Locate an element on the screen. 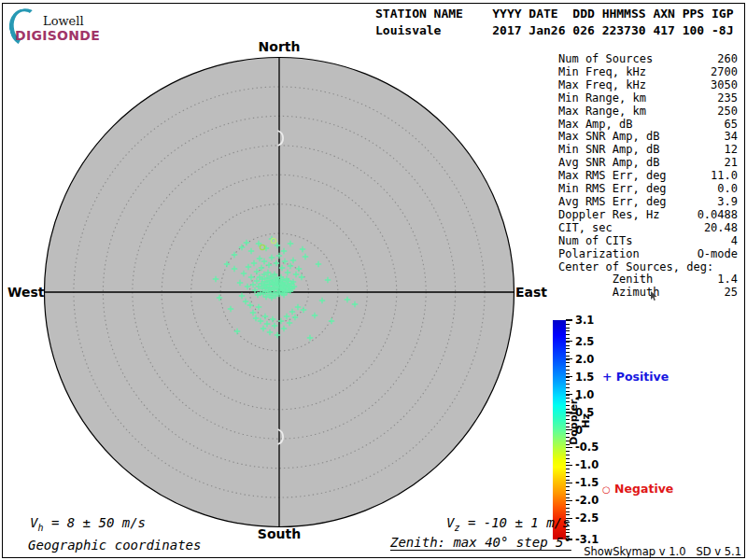 Image resolution: width=747 pixels, height=560 pixels. stat-row-14: Num of CITs4 is located at coordinates (648, 242).